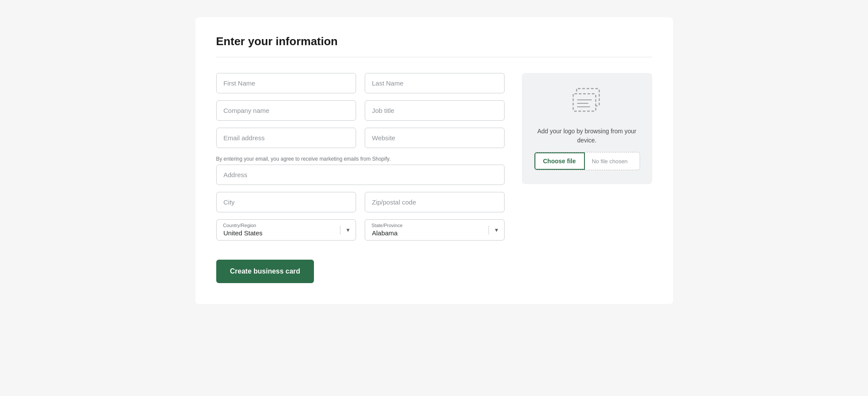 This screenshot has width=868, height=396. Describe the element at coordinates (435, 83) in the screenshot. I see `last-name-field` at that location.